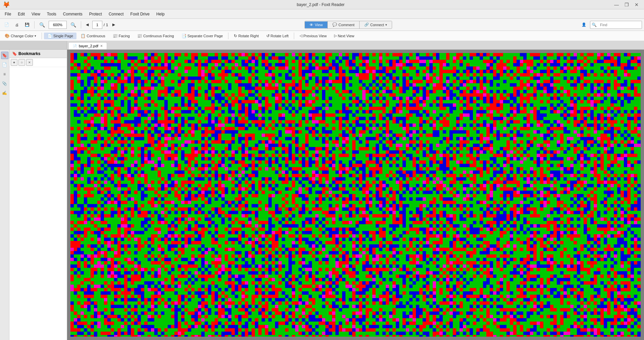  Describe the element at coordinates (96, 14) in the screenshot. I see `menu-protect: Protect` at that location.